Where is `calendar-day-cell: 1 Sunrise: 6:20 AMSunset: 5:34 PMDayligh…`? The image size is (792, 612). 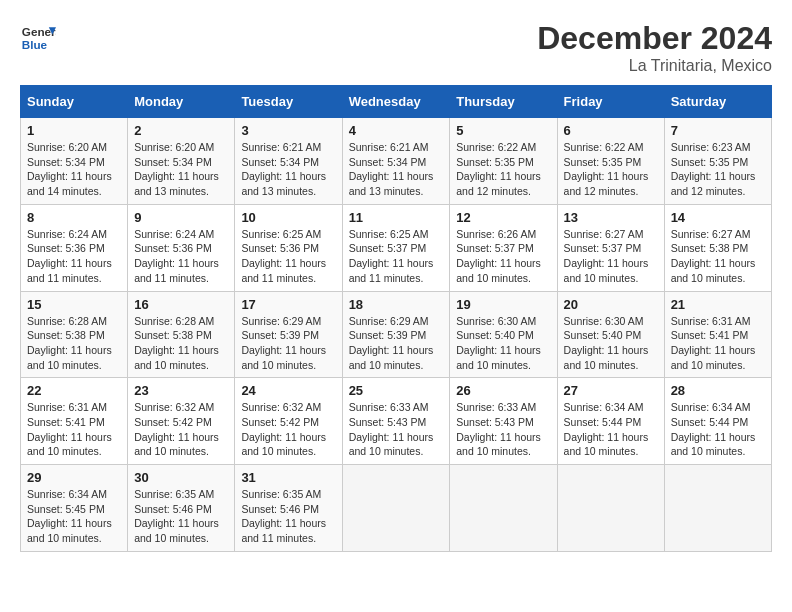
calendar-day-cell: 1 Sunrise: 6:20 AMSunset: 5:34 PMDayligh… is located at coordinates (74, 162).